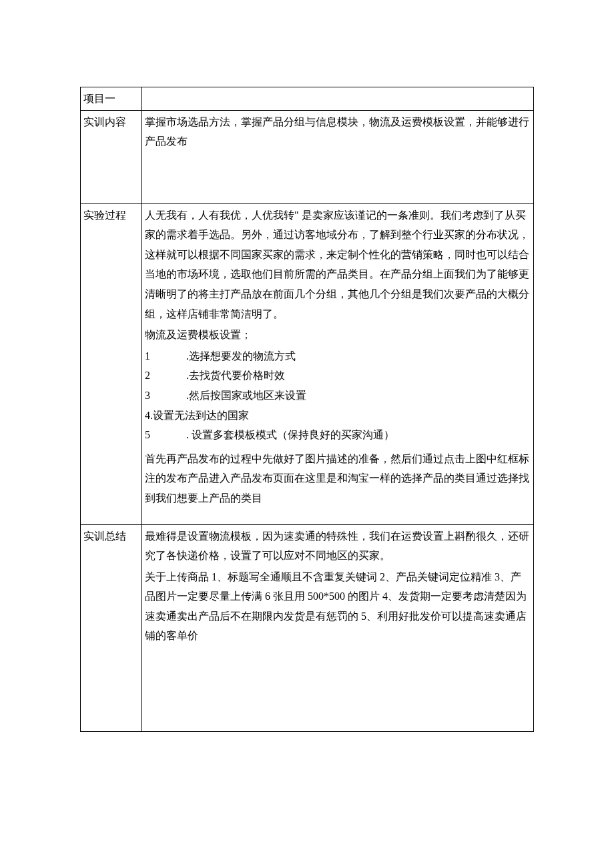  Describe the element at coordinates (338, 606) in the screenshot. I see `summary-p2: 关于上传商品 1、标题写全通顺且不含重复关键词 2、产品关键词定位精准 3、产品…` at that location.